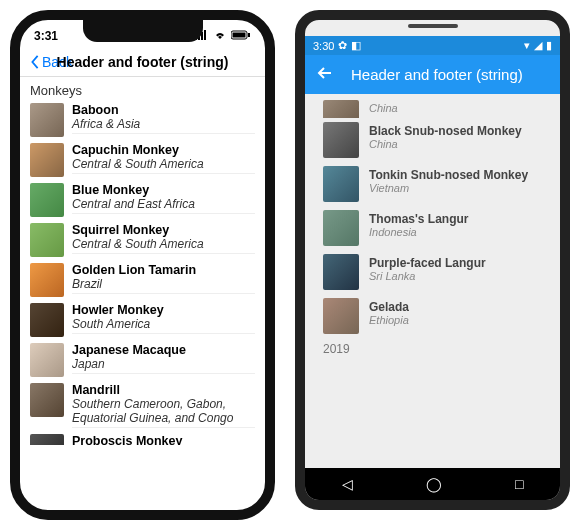 This screenshot has height=529, width=588. What do you see at coordinates (50, 62) in the screenshot?
I see `back-button: Back` at bounding box center [50, 62].